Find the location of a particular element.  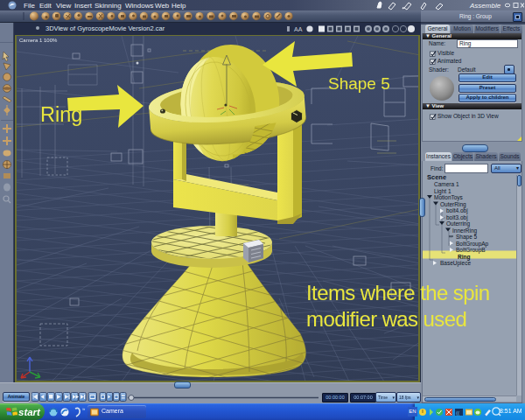

svg-text: BaseUpiece is located at coordinates (455, 263).